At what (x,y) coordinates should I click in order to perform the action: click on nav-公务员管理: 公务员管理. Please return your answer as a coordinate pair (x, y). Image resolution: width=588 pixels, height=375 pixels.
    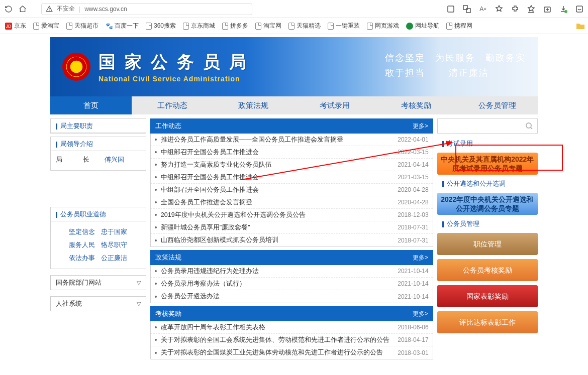
    Looking at the image, I should click on (497, 105).